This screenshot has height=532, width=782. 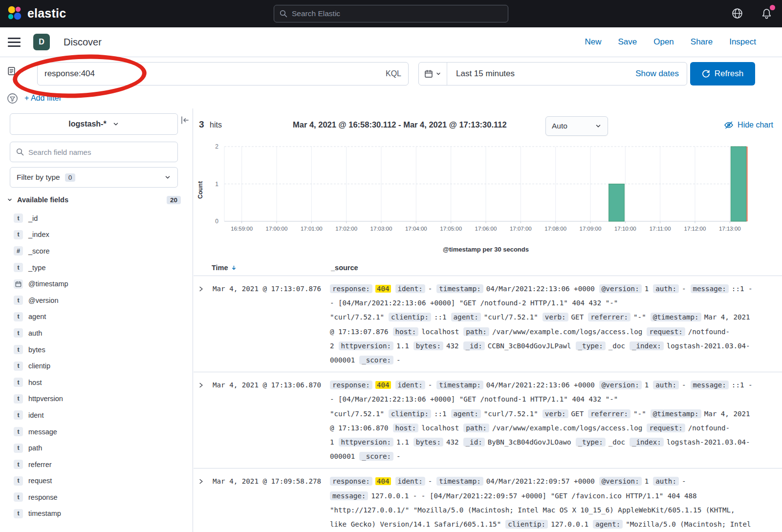 I want to click on elastic-home-link: elastic, so click(x=36, y=13).